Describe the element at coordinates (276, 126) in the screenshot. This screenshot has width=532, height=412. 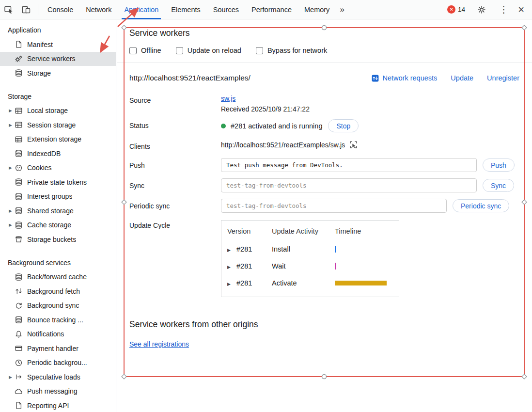
I see `status-text: #281 activated and is running` at that location.